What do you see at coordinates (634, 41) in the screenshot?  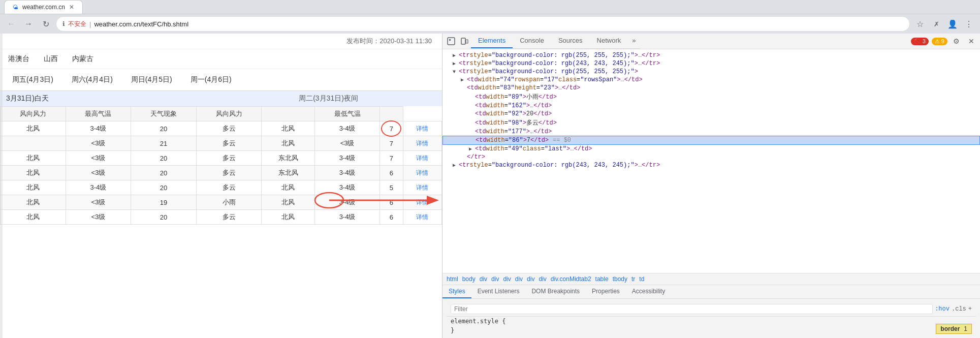 I see `devtools-more-button: »` at bounding box center [634, 41].